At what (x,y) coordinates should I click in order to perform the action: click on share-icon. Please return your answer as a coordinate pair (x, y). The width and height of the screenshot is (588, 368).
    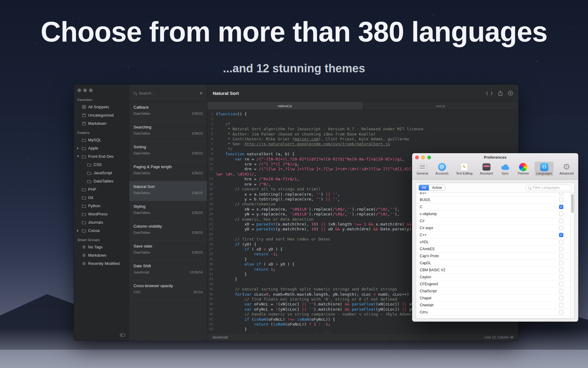
    Looking at the image, I should click on (501, 93).